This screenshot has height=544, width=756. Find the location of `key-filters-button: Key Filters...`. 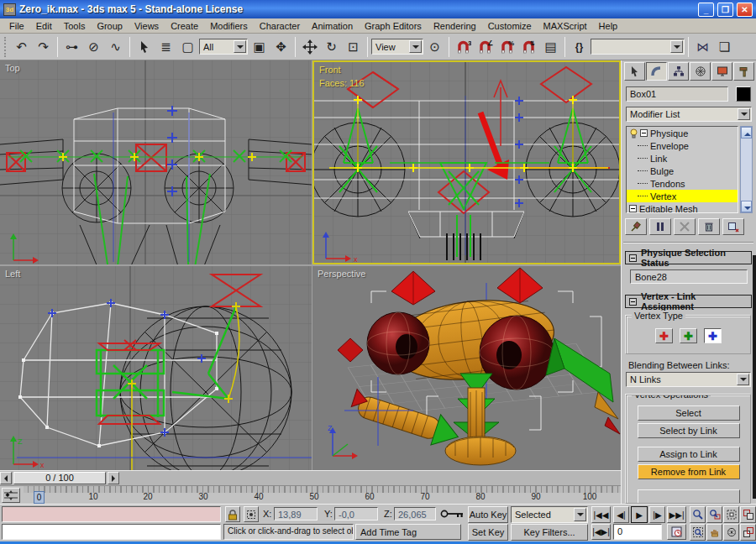

key-filters-button: Key Filters... is located at coordinates (549, 532).